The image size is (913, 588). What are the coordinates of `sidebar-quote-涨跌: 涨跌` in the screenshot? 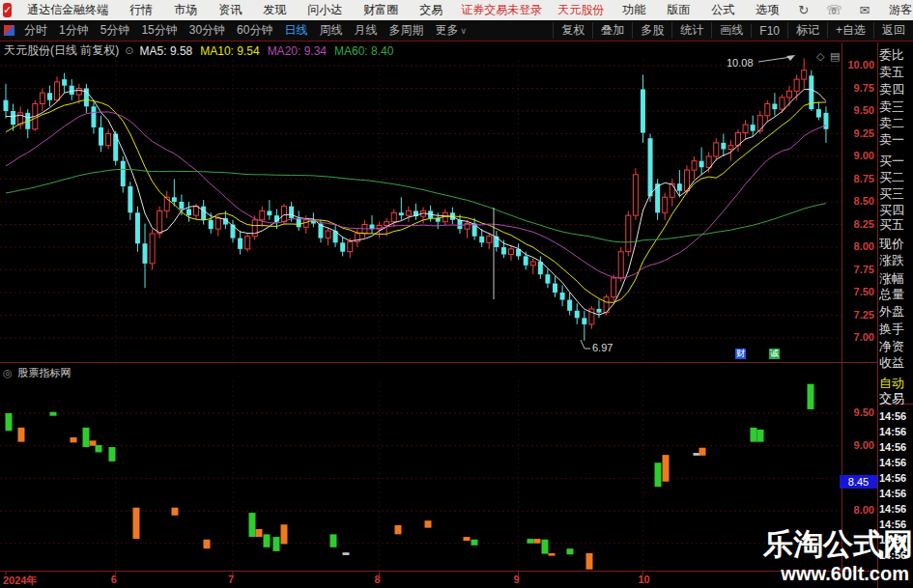 It's located at (892, 261).